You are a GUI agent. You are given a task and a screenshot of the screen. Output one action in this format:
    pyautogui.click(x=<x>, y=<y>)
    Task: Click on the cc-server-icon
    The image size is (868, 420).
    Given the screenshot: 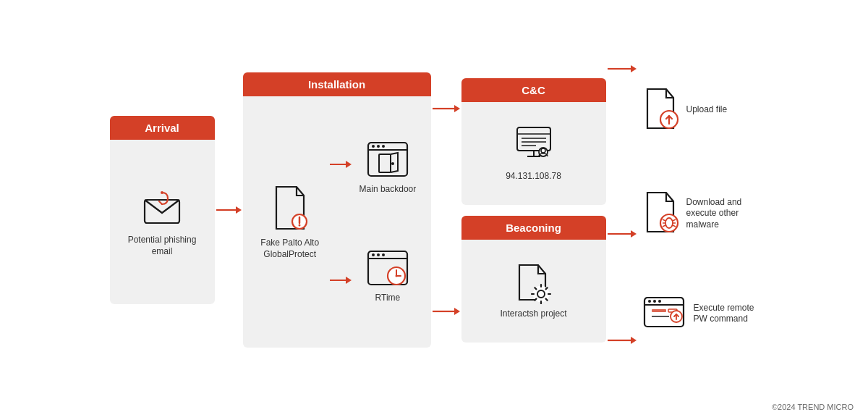 What is the action you would take?
    pyautogui.click(x=534, y=146)
    